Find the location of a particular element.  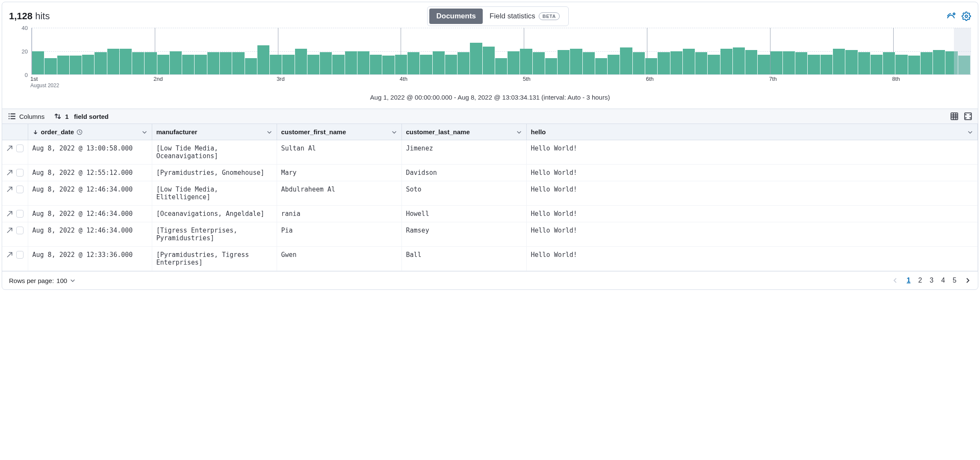

sort-button: 1 field sorted is located at coordinates (81, 116).